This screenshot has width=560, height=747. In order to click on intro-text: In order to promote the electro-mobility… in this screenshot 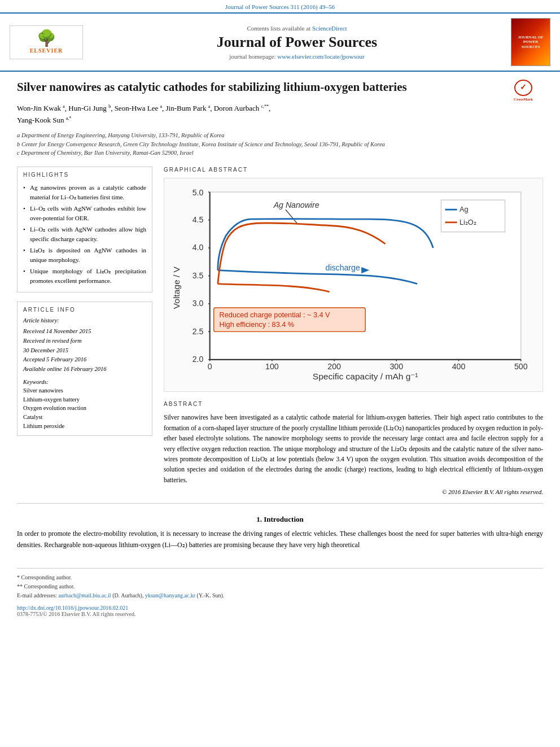, I will do `click(280, 540)`.